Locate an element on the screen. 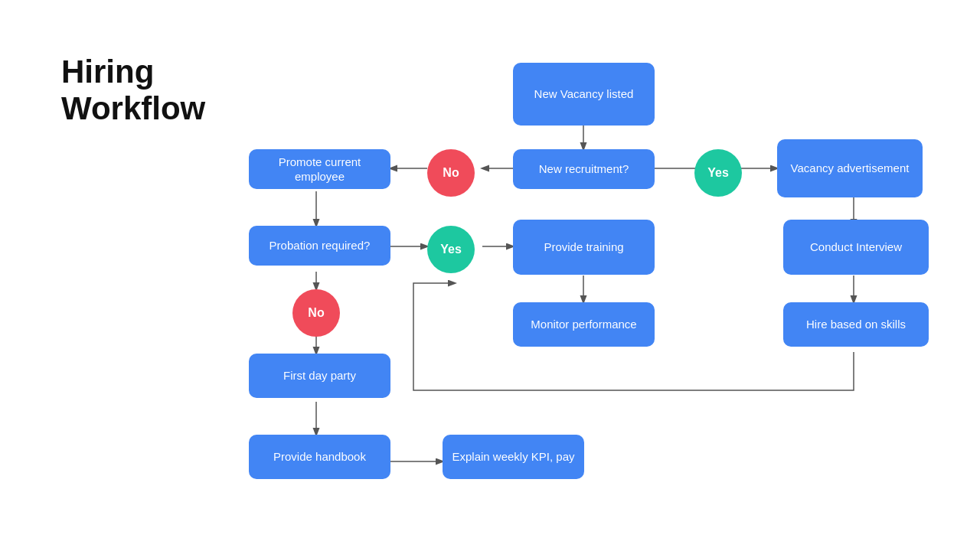 Image resolution: width=980 pixels, height=551 pixels. handbook-node: Provide handbook is located at coordinates (320, 457).